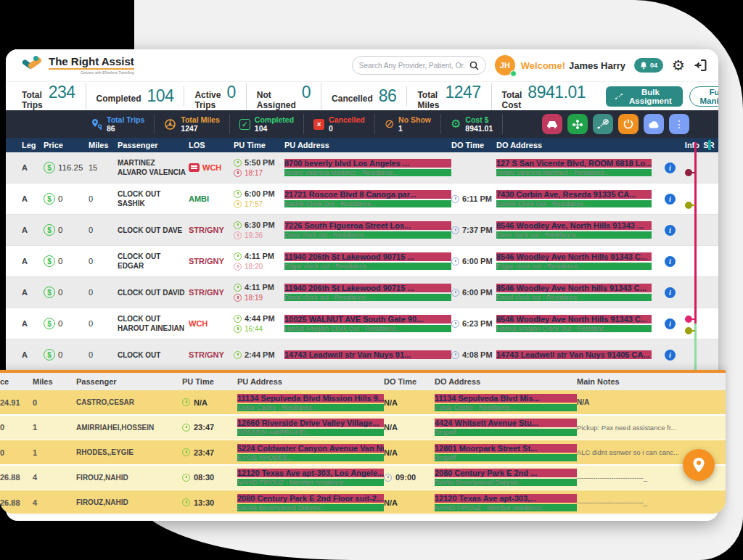 Image resolution: width=743 pixels, height=560 pixels. Describe the element at coordinates (710, 145) in the screenshot. I see `scroll-indicator` at that location.